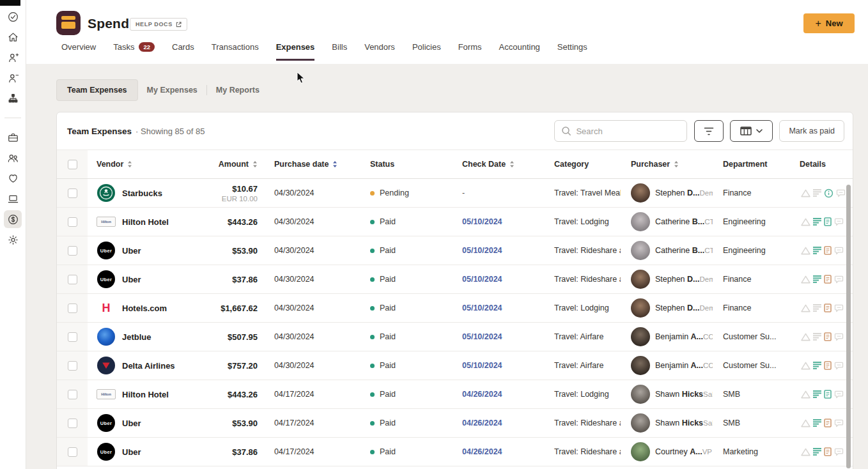 This screenshot has height=469, width=868. I want to click on tab-accounting: Accounting, so click(520, 51).